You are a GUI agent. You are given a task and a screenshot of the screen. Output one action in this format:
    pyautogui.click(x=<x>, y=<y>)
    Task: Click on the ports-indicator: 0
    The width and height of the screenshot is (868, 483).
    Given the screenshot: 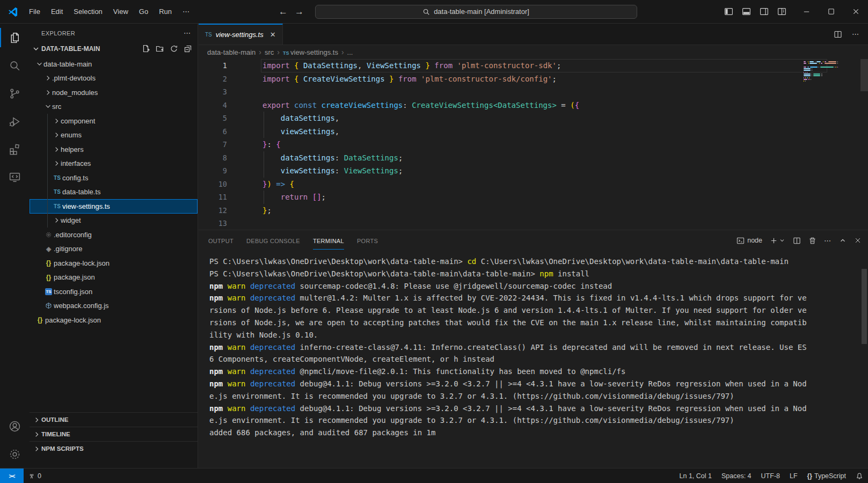 What is the action you would take?
    pyautogui.click(x=34, y=475)
    